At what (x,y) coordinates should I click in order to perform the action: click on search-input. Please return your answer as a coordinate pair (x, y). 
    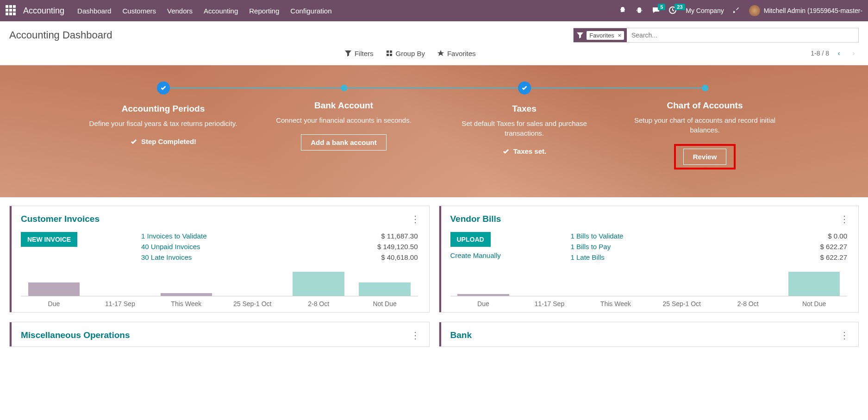
    Looking at the image, I should click on (743, 35).